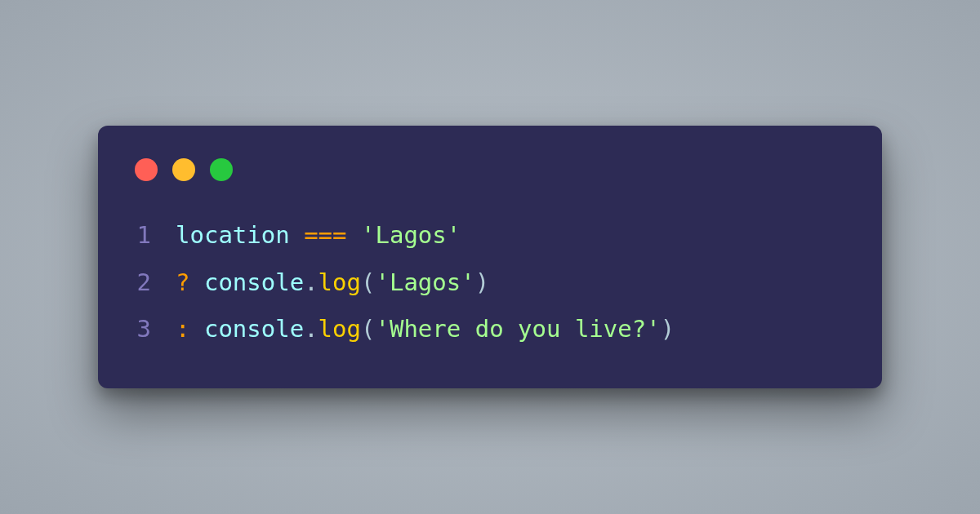 The image size is (980, 514). What do you see at coordinates (146, 170) in the screenshot?
I see `close-icon` at bounding box center [146, 170].